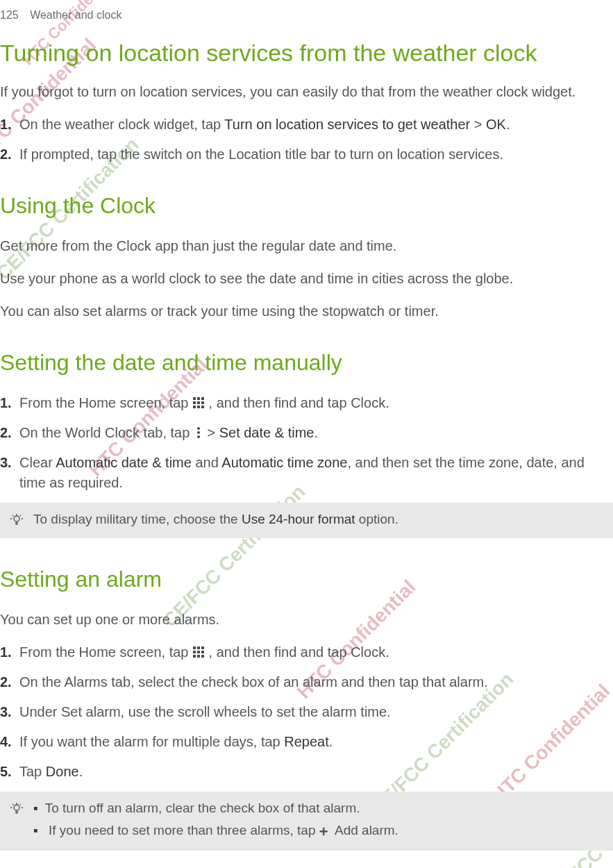 This screenshot has height=868, width=613. Describe the element at coordinates (285, 462) in the screenshot. I see `step-text-bold: Automatic time zone` at that location.